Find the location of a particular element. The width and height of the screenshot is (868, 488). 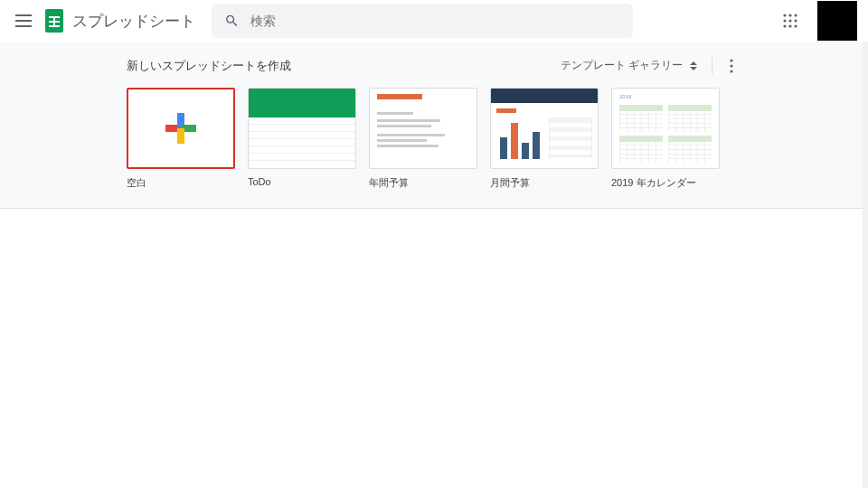

template-label: 2019 年カレンダー is located at coordinates (665, 183).